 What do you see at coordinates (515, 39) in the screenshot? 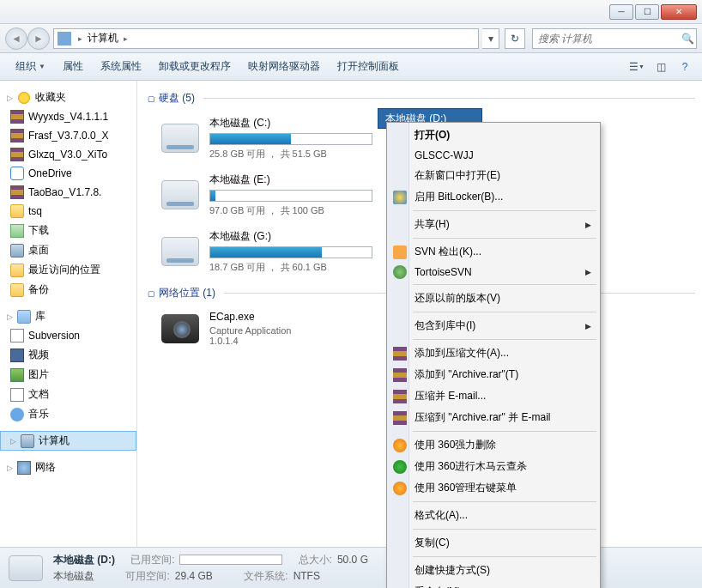
I see `refresh-button: ↻` at bounding box center [515, 39].